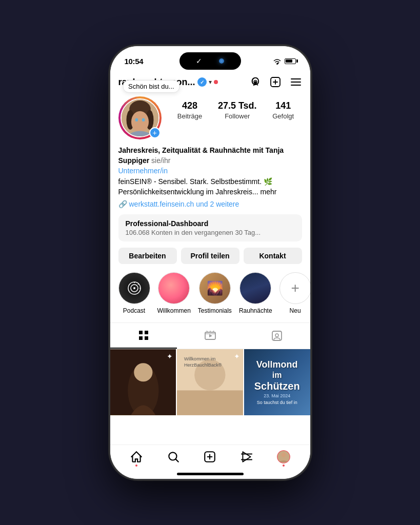 The image size is (420, 525). What do you see at coordinates (273, 256) in the screenshot?
I see `contact-button: Kontakt` at bounding box center [273, 256].